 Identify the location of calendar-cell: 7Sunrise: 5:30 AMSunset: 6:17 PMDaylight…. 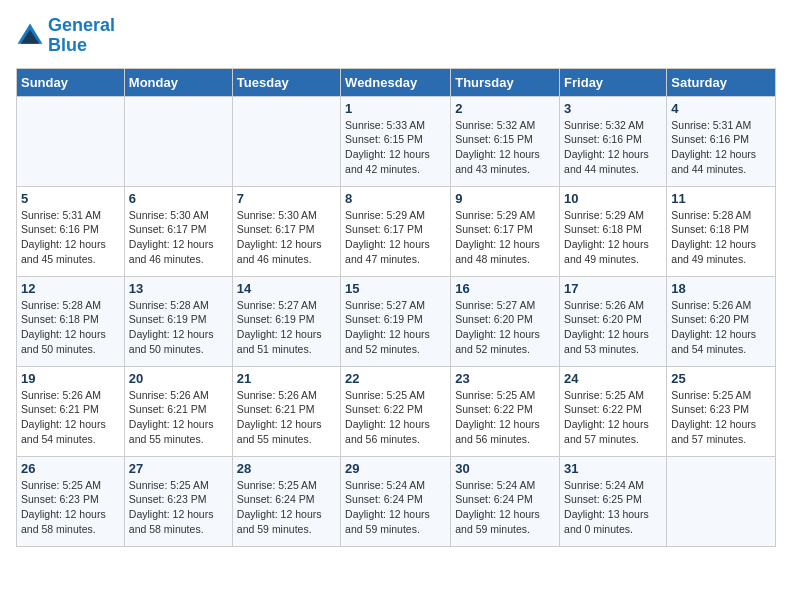
(286, 231).